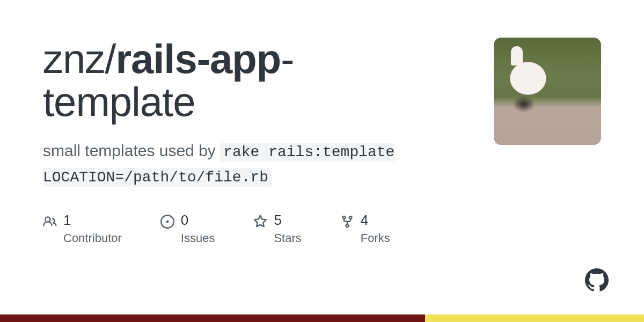 This screenshot has height=322, width=644. Describe the element at coordinates (92, 220) in the screenshot. I see `contributors-count: 1` at that location.